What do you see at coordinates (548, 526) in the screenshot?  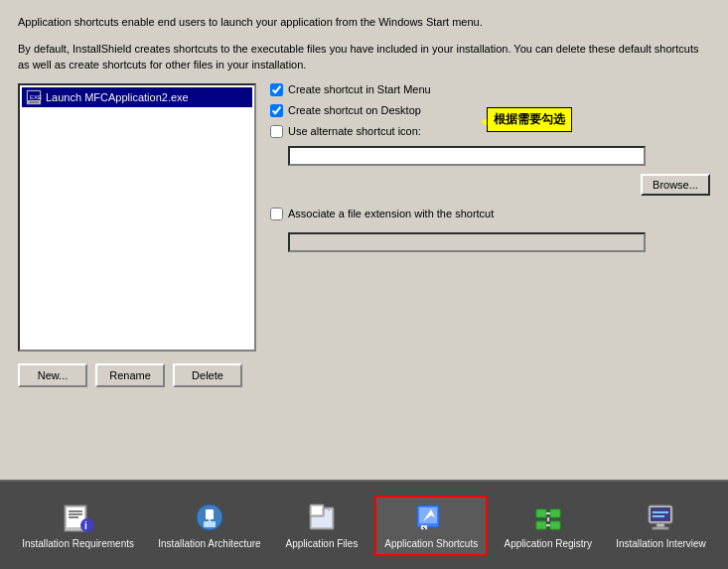 I see `taskbar-item-application-registry: Application Registry` at bounding box center [548, 526].